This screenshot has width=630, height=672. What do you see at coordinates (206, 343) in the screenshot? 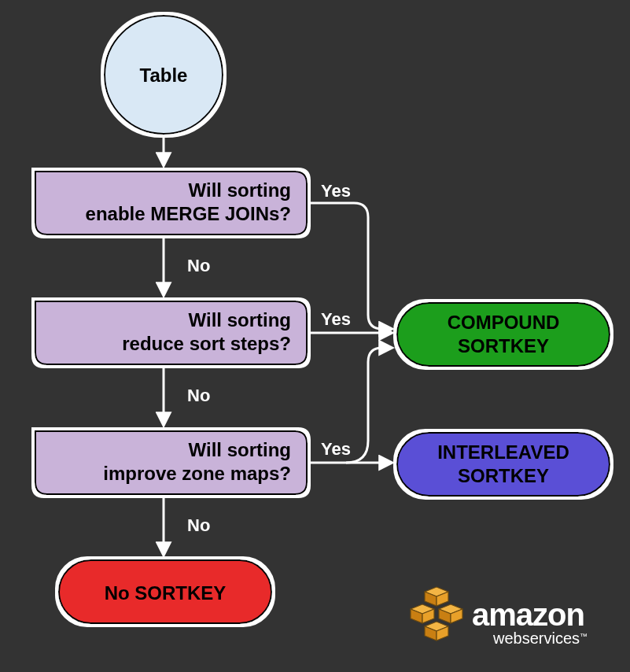
I see `q2-line2: reduce sort steps?` at bounding box center [206, 343].